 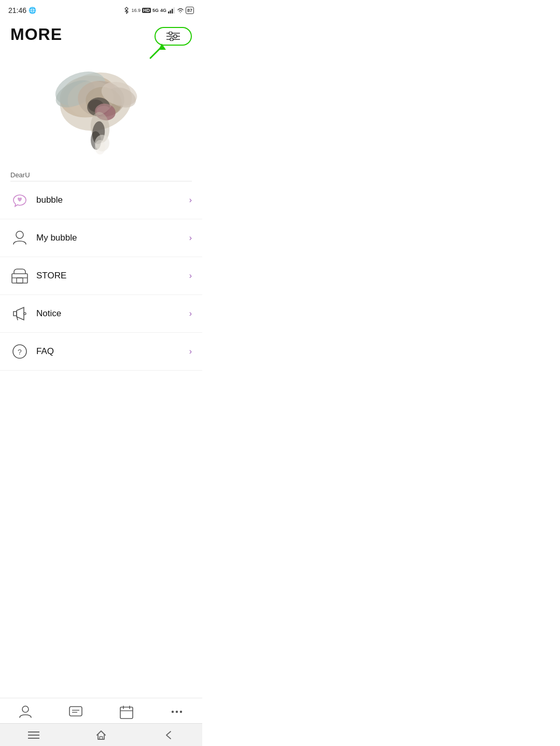 What do you see at coordinates (101, 735) in the screenshot?
I see `system-nav` at bounding box center [101, 735].